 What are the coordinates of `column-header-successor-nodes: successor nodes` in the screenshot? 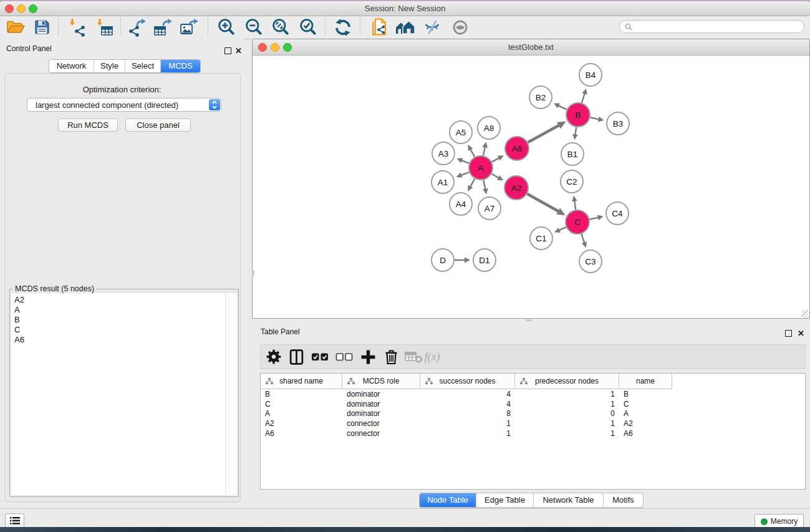 It's located at (468, 381).